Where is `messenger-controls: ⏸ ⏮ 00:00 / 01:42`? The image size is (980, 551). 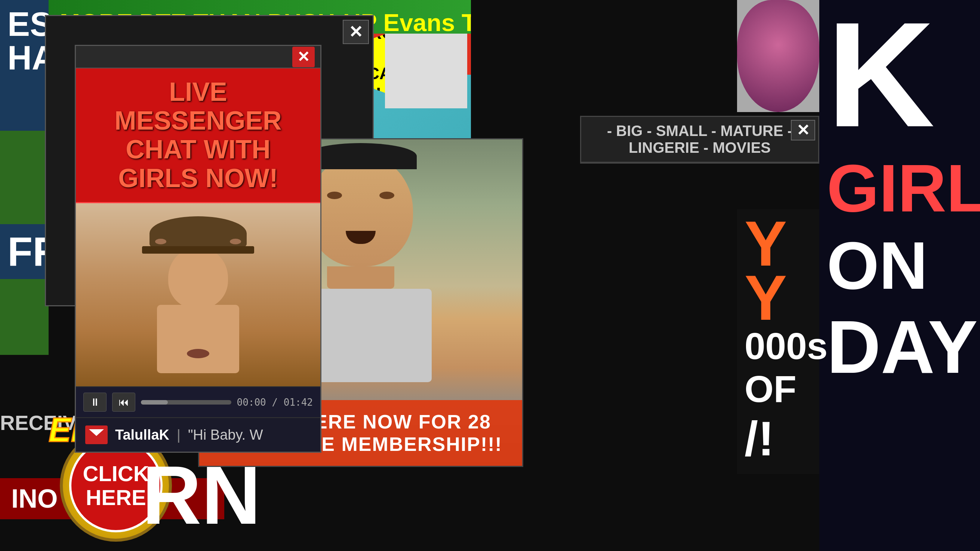
messenger-controls: ⏸ ⏮ 00:00 / 01:42 is located at coordinates (198, 402).